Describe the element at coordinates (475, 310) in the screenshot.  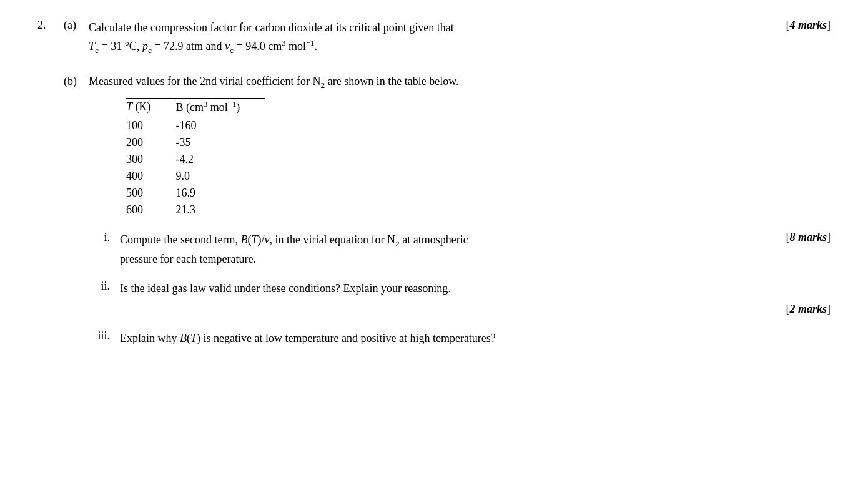
I see `sub-part-ii-marks-container: [2 marks]` at that location.